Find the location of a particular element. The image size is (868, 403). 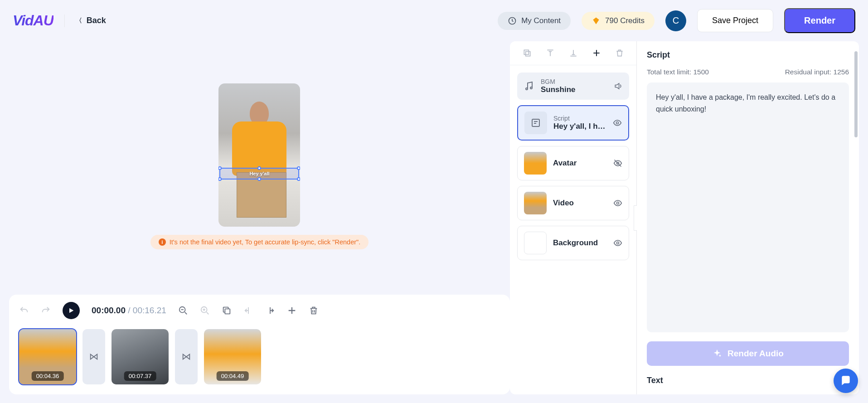

layer-script: Script Hey y'all, I ha… is located at coordinates (573, 123).